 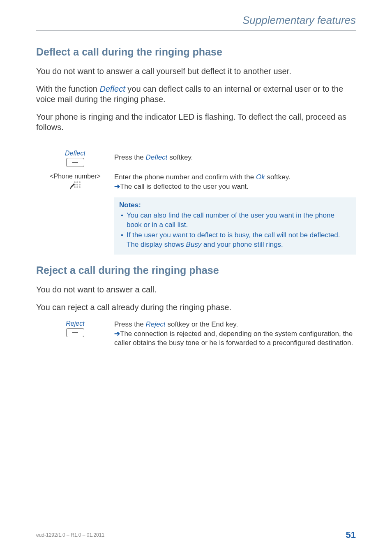 I want to click on section1-para3: Your phone is ringing and the indicator …, so click(x=196, y=122).